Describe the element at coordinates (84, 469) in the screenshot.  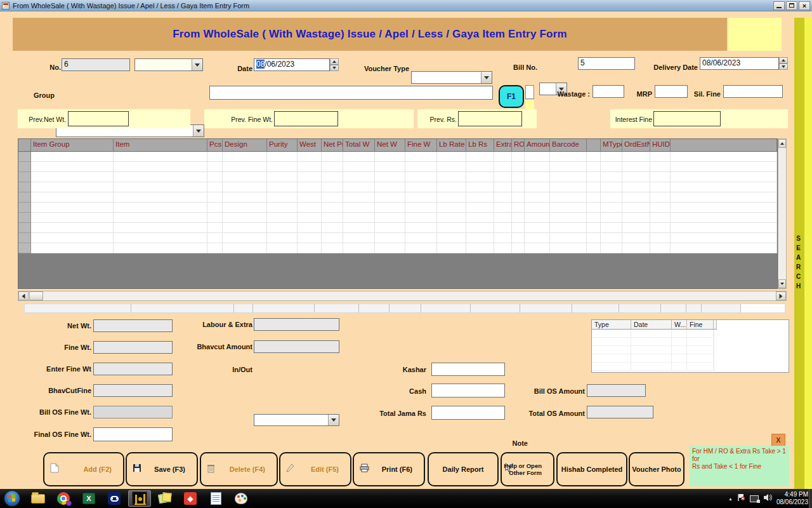
I see `add-button: Add (F2)` at that location.